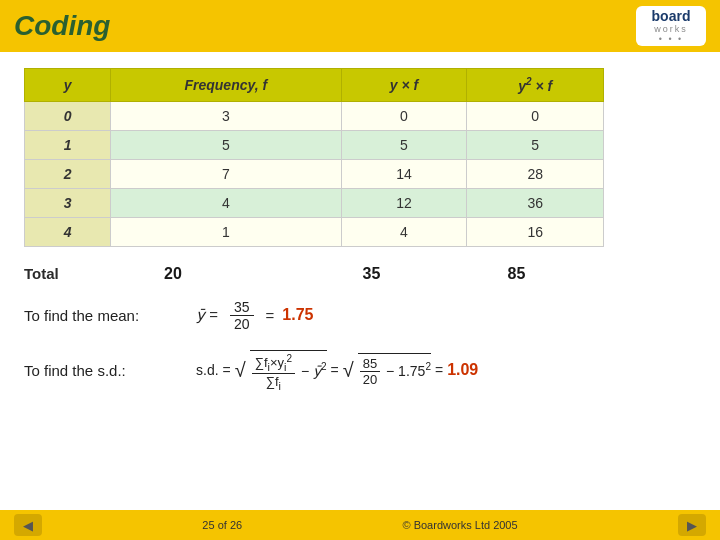 The width and height of the screenshot is (720, 540). Describe the element at coordinates (536, 116) in the screenshot. I see `cell-r0-c3: 0` at that location.